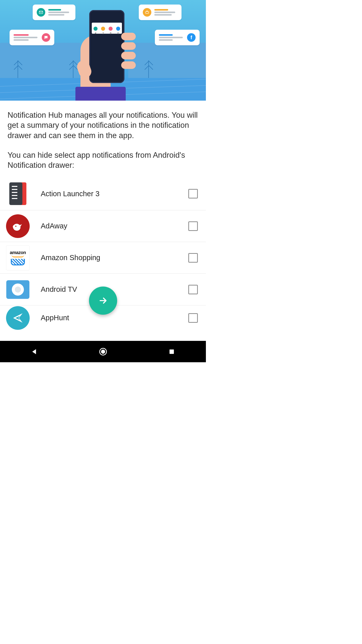  Describe the element at coordinates (103, 352) in the screenshot. I see `home-button` at that location.